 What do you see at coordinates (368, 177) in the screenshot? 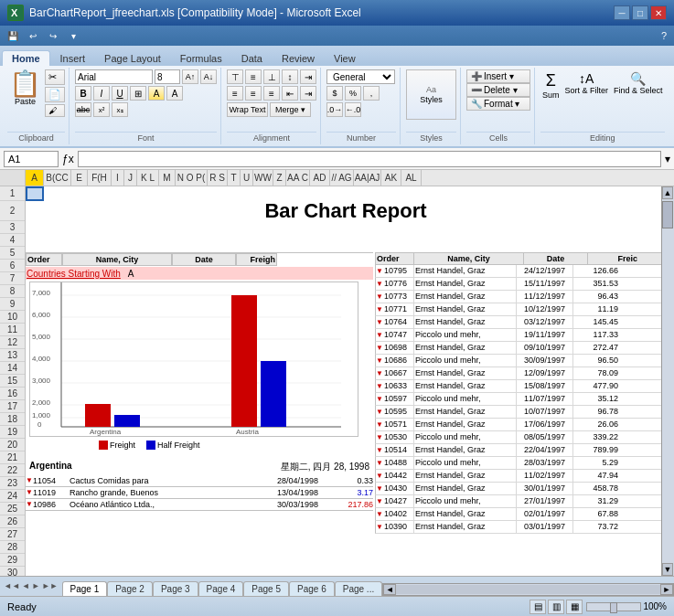
I see `col-header-AJ: AA|AJ` at bounding box center [368, 177].